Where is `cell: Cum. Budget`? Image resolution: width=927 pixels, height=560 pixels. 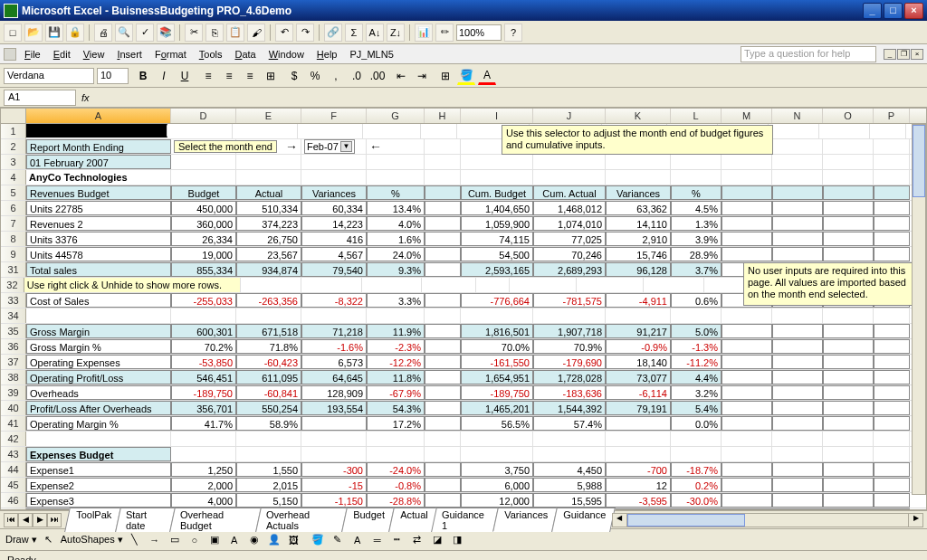 cell: Cum. Budget is located at coordinates (497, 193).